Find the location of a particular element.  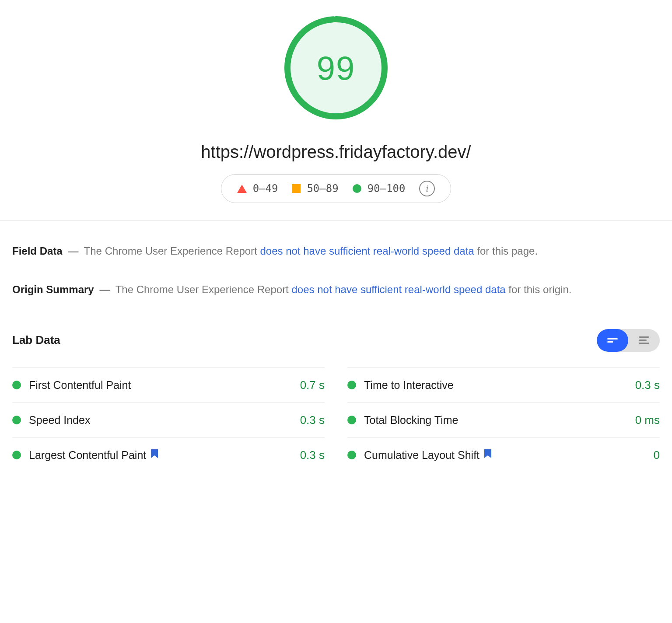

field-data-section: Field Data — The Chrome User Experience … is located at coordinates (336, 240).